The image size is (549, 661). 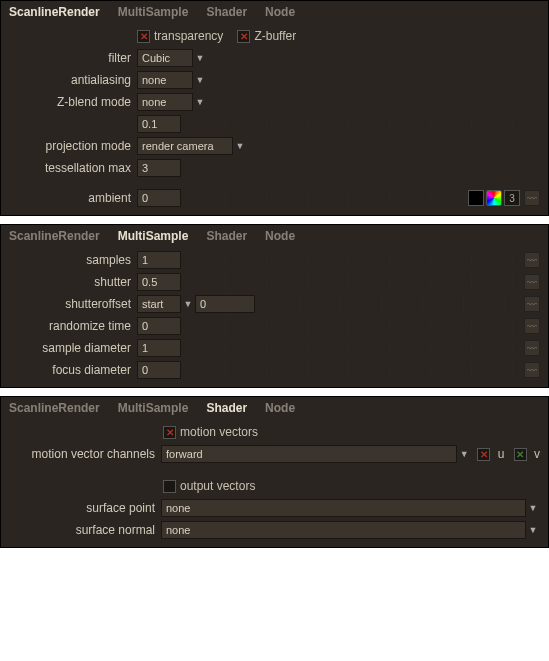 What do you see at coordinates (73, 348) in the screenshot?
I see `sampledia-label: sample diameter` at bounding box center [73, 348].